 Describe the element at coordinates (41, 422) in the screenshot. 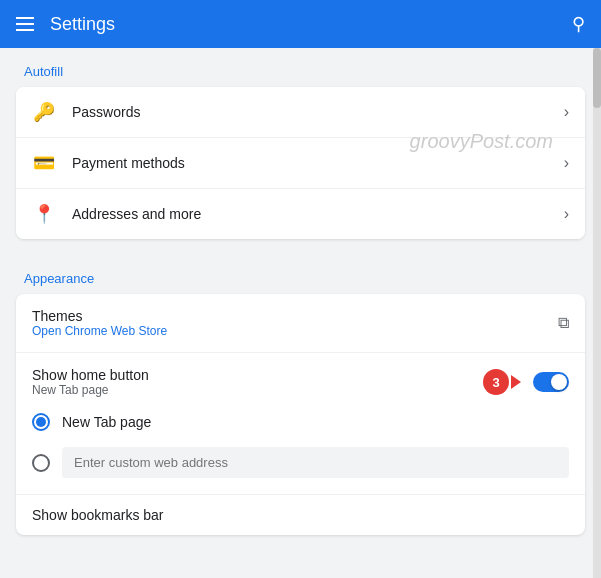

I see `new-tab-radio` at that location.